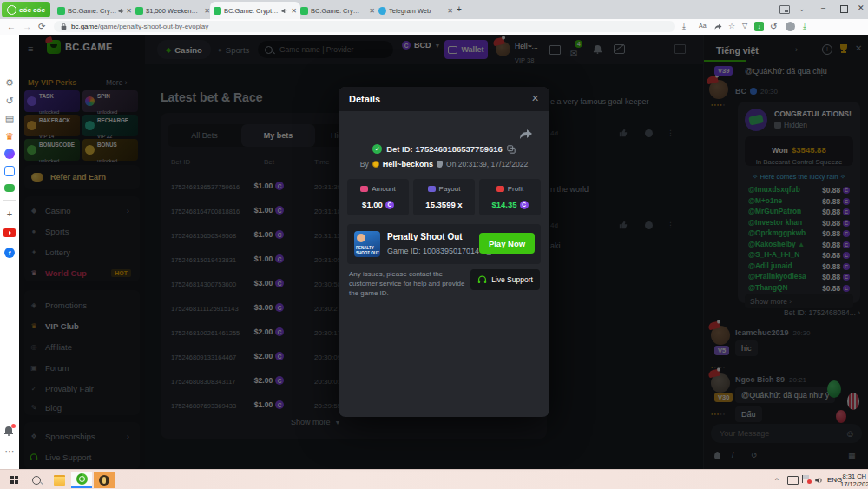  What do you see at coordinates (338, 10) in the screenshot?
I see `browser-tab-4: BC.Game: Crypto Casino Ga ✕` at bounding box center [338, 10].